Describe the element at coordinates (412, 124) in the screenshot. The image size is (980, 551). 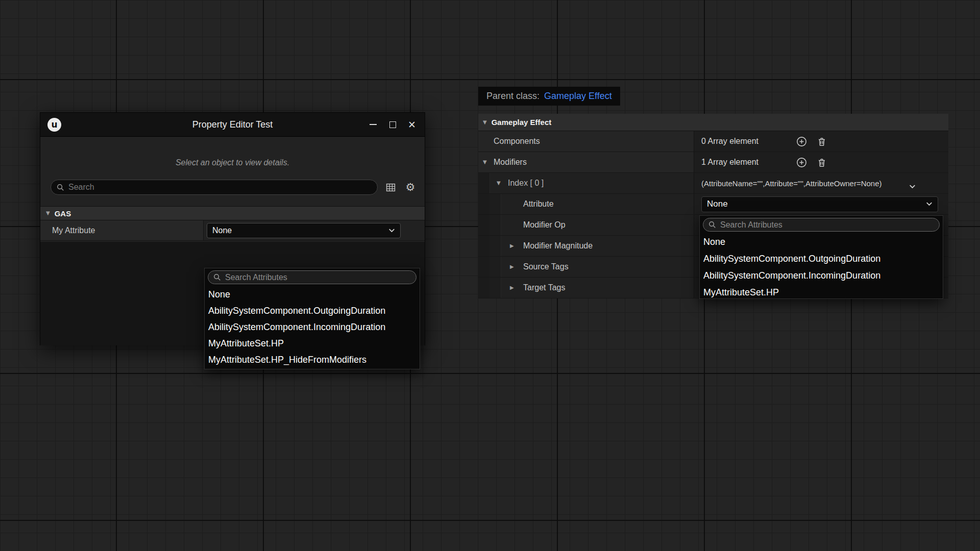
I see `close-button: ✕` at that location.